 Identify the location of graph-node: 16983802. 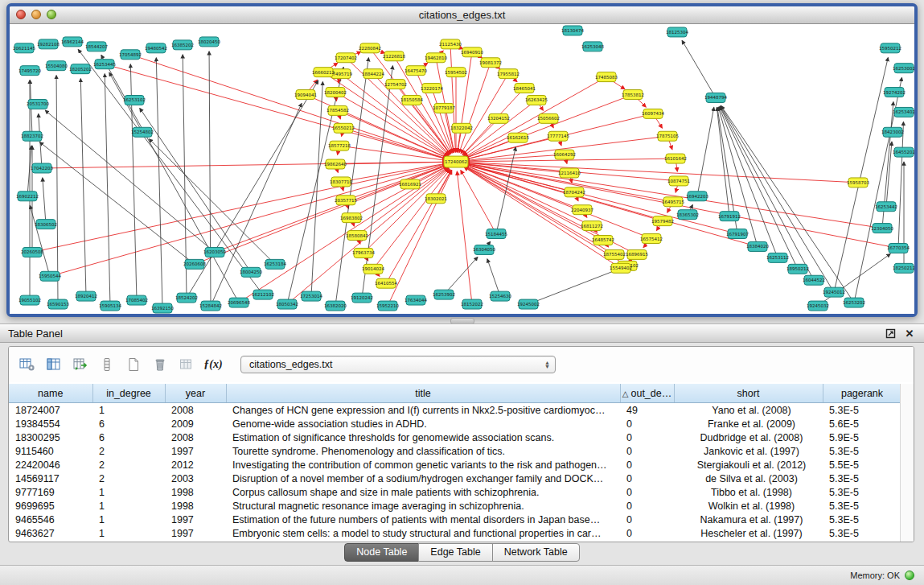
(351, 218).